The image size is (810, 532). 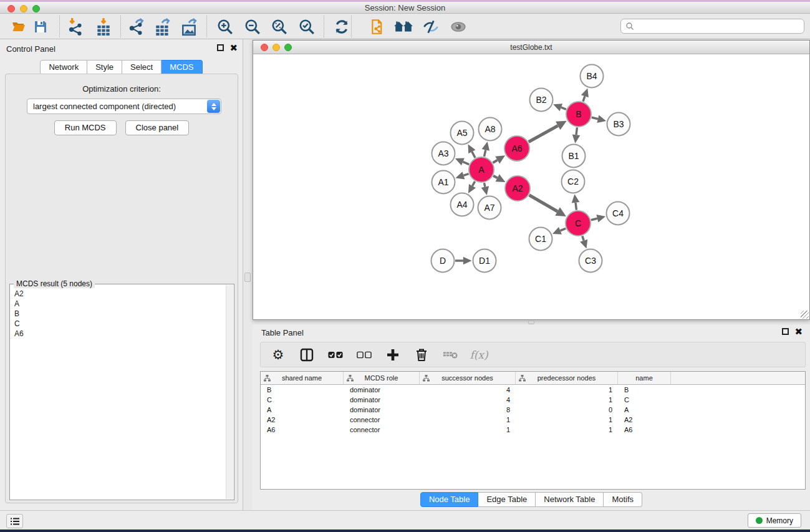 What do you see at coordinates (15, 521) in the screenshot?
I see `panel-selector-button` at bounding box center [15, 521].